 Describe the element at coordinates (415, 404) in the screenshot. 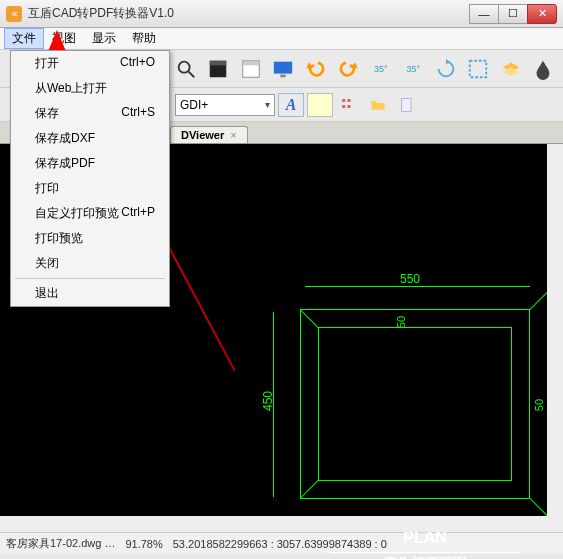

I see `plan-drawing` at that location.